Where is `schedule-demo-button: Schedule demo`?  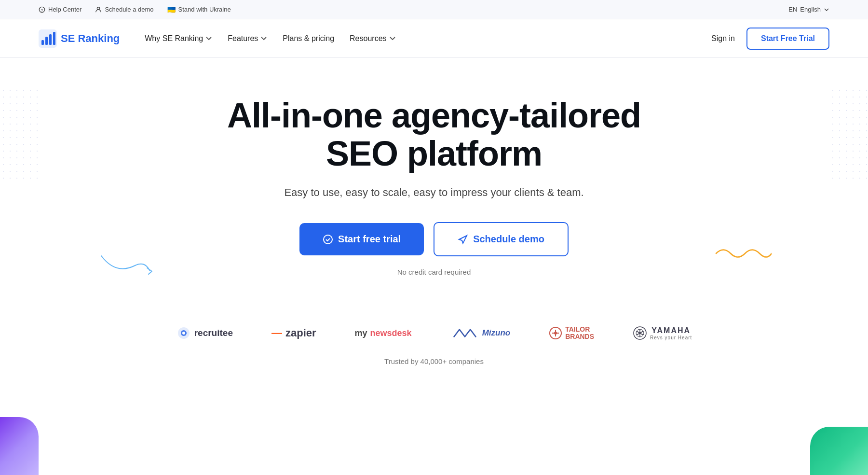
schedule-demo-button: Schedule demo is located at coordinates (501, 239).